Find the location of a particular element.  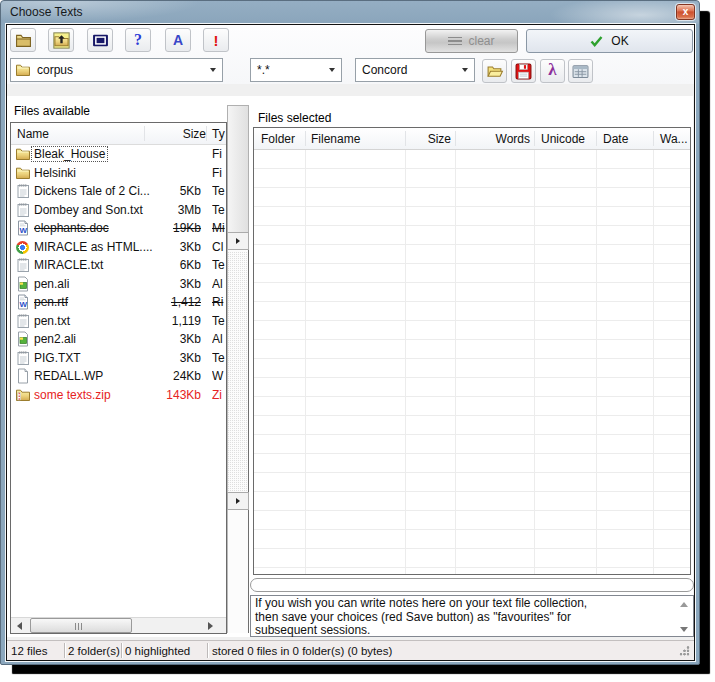

scrollbar-track is located at coordinates (238, 372).